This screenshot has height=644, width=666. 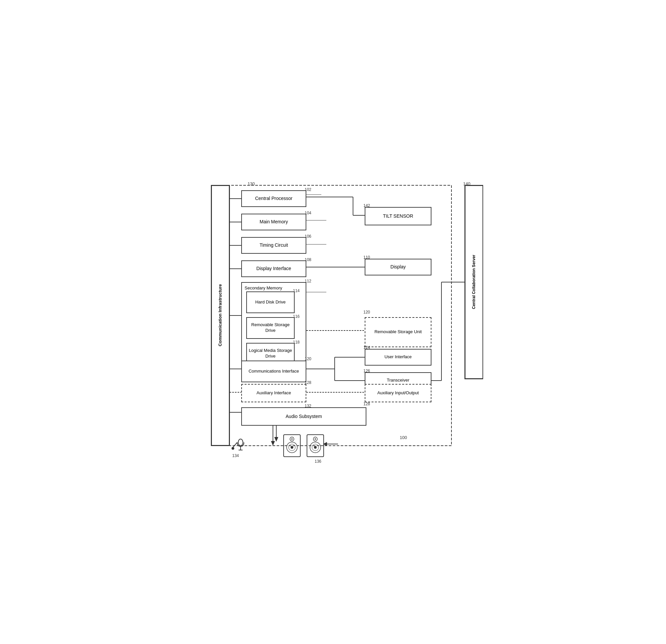 I want to click on comm-infra-label: Communication Infrastructure, so click(x=220, y=315).